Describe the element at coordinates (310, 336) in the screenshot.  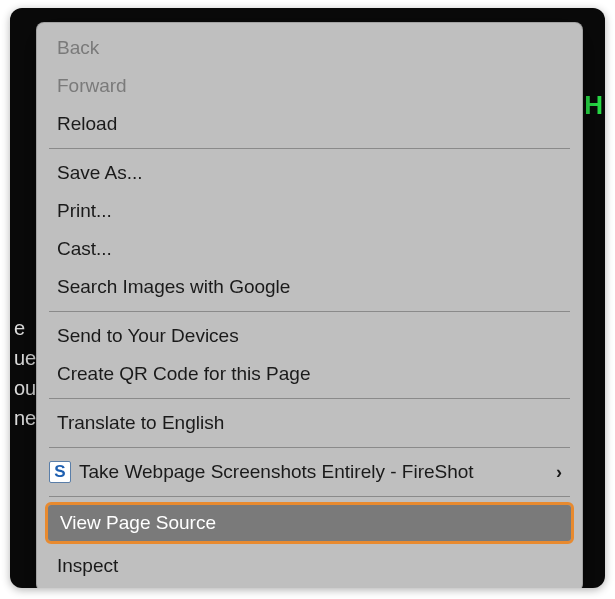
I see `menu-item-send-to-devices: Send to Your Devices` at that location.